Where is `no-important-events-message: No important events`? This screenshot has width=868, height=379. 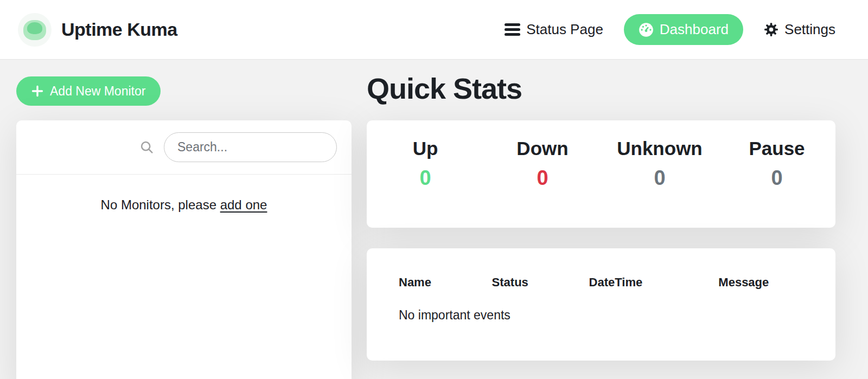 no-important-events-message: No important events is located at coordinates (601, 316).